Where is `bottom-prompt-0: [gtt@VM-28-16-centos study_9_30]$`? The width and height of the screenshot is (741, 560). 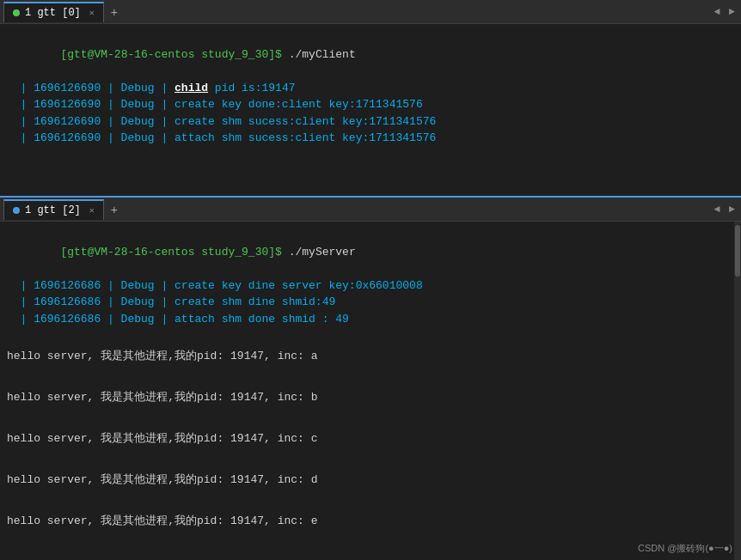
bottom-prompt-0: [gtt@VM-28-16-centos study_9_30]$ is located at coordinates (174, 253).